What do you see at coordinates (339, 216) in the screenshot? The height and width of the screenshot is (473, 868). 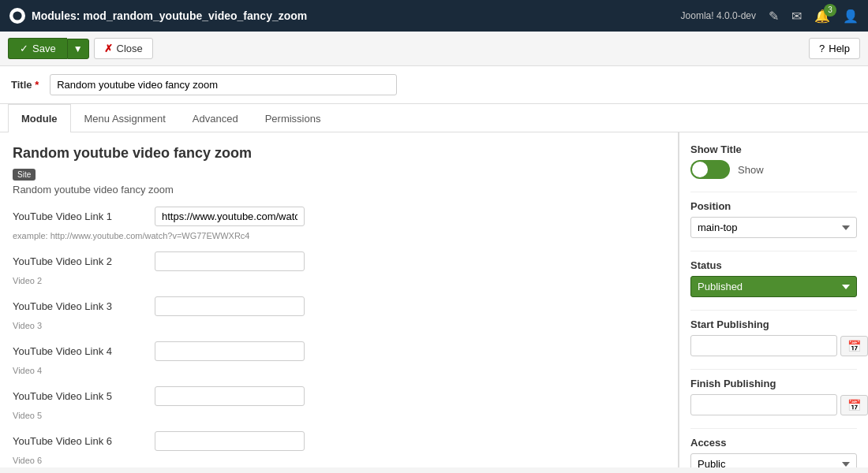 I see `video-link-1-row: YouTube Video Link 1` at bounding box center [339, 216].